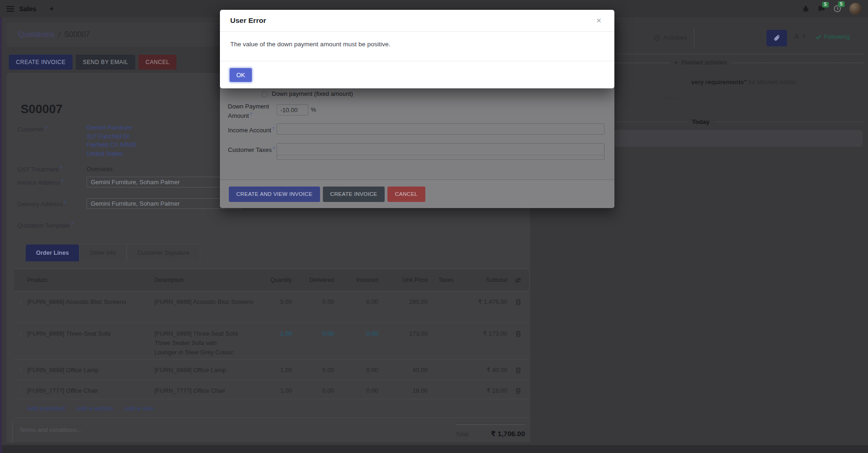 The height and width of the screenshot is (453, 868). Describe the element at coordinates (61, 168) in the screenshot. I see `help-marker: ?` at that location.